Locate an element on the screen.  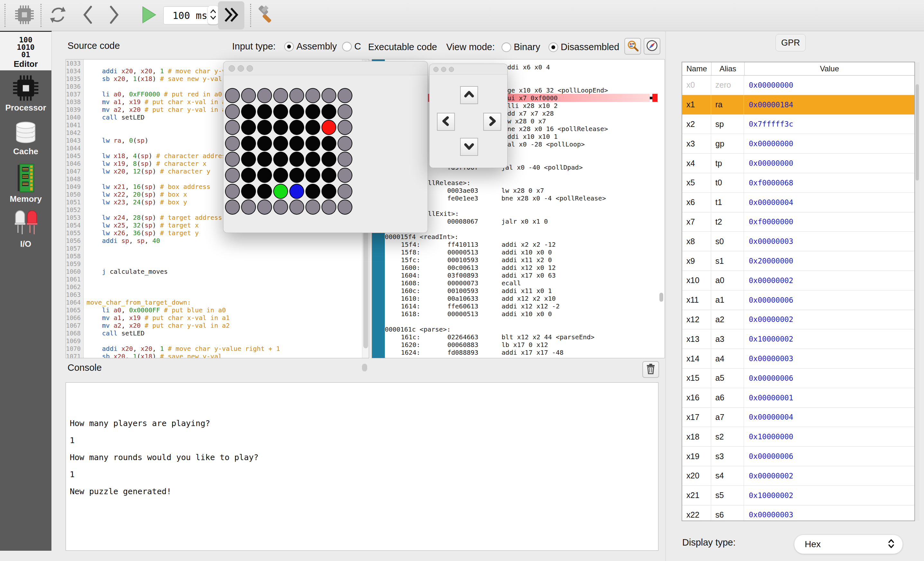
gpr-row-x19: x19s30x00000006 is located at coordinates (798, 456).